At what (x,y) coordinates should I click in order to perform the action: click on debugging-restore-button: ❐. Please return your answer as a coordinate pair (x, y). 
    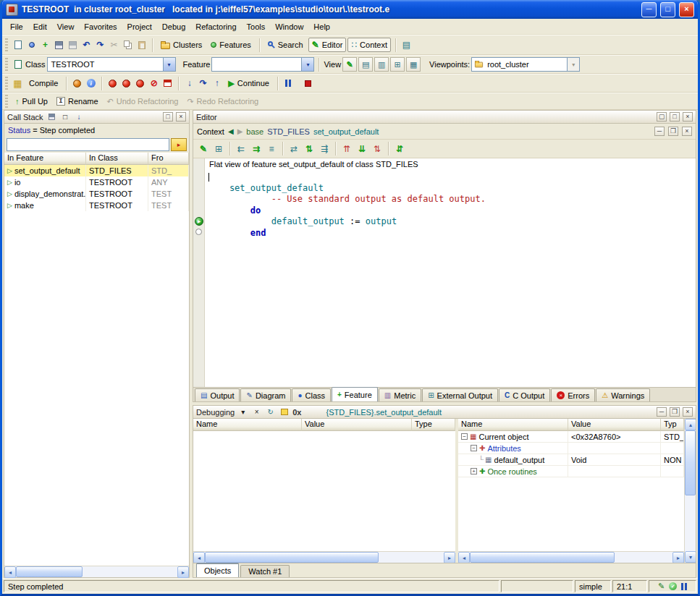
    Looking at the image, I should click on (675, 412).